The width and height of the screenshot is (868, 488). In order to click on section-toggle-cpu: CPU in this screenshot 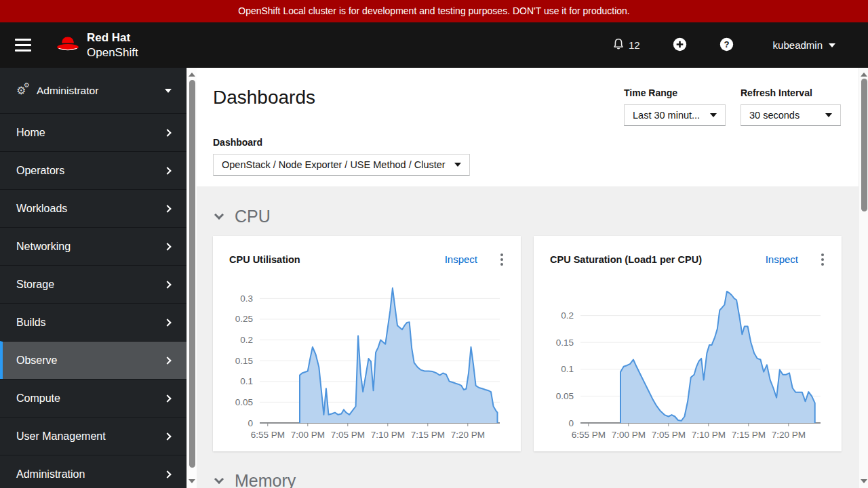, I will do `click(243, 217)`.